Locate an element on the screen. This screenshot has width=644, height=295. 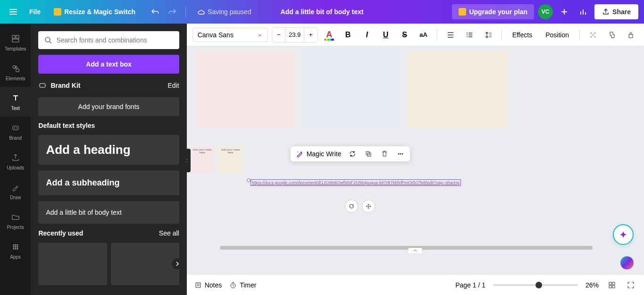
add-textbox-button: Add a text box is located at coordinates (109, 64).